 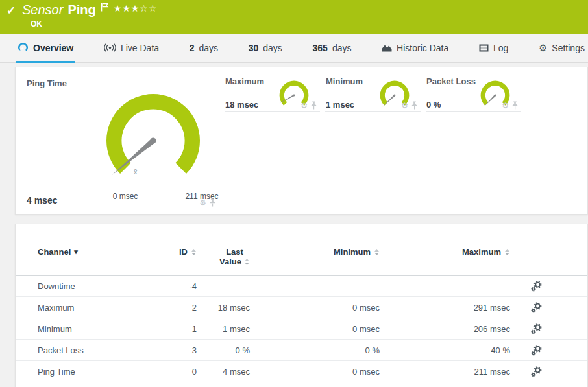 What do you see at coordinates (174, 329) in the screenshot?
I see `channel-id: 1` at bounding box center [174, 329].